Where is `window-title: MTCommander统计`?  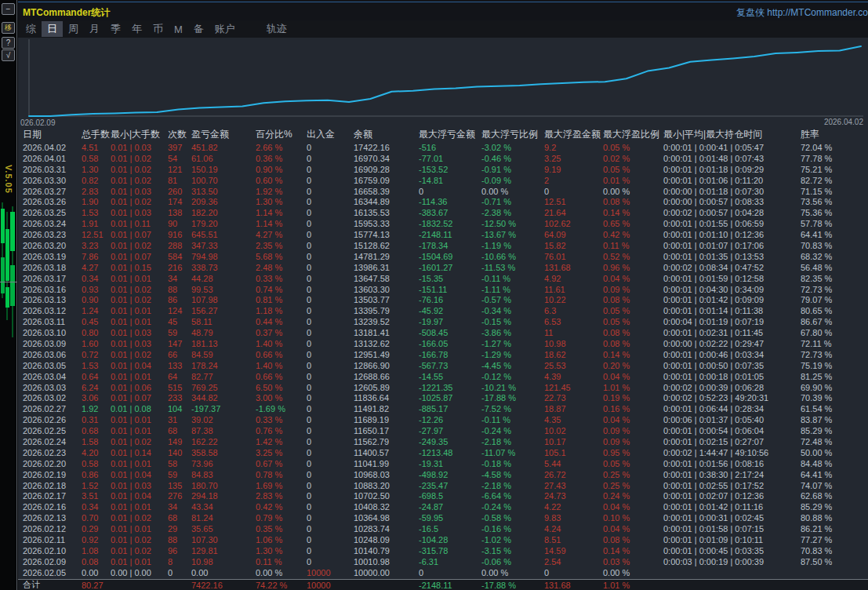 window-title: MTCommander统计 is located at coordinates (66, 13).